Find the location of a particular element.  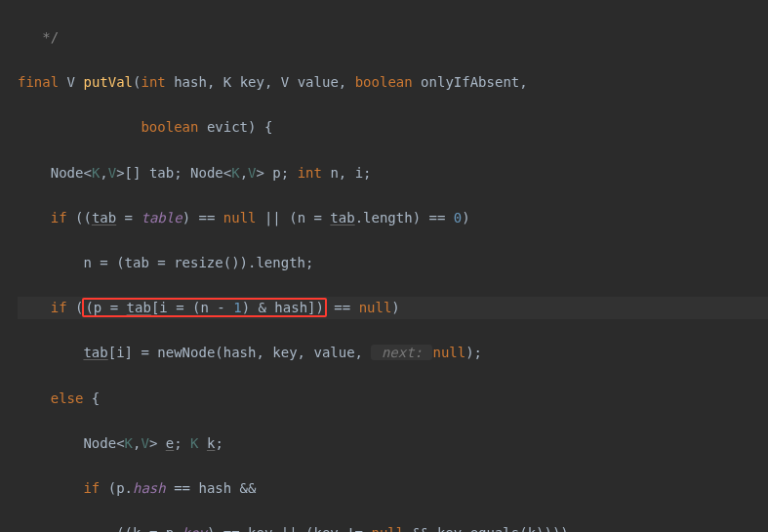

highlighted-expression: (p = tab[i = (n - 1) & hash]) is located at coordinates (204, 307).